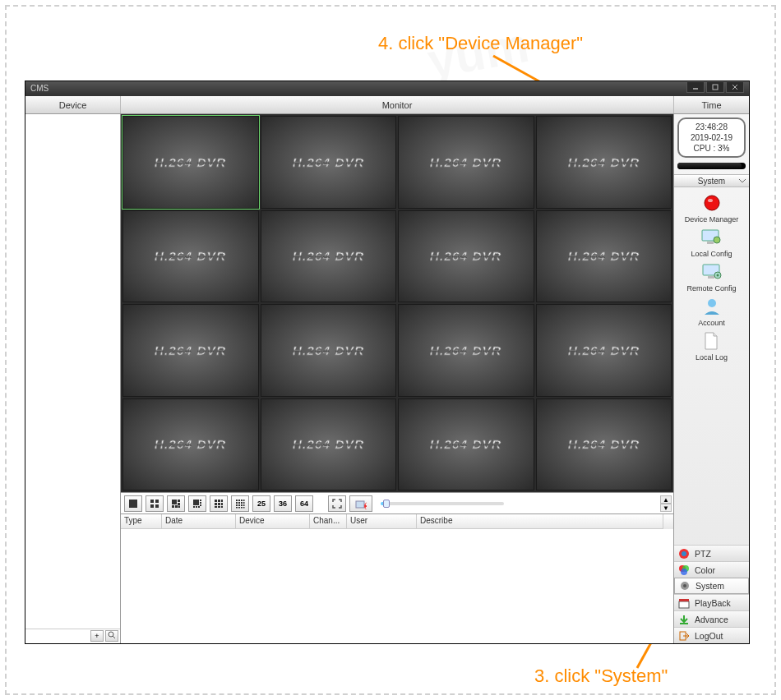 This screenshot has width=781, height=700. Describe the element at coordinates (97, 636) in the screenshot. I see `device-add-button: +` at that location.